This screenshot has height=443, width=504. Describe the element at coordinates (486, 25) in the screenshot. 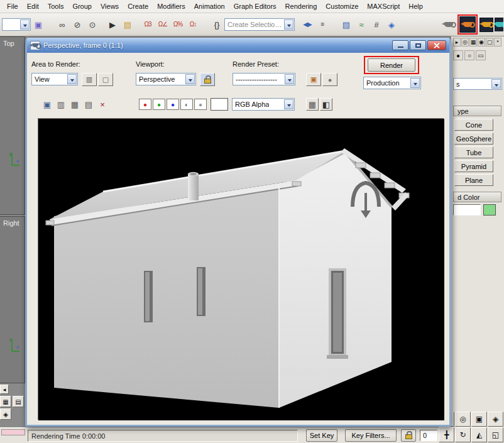

I see `render-production-icon` at that location.